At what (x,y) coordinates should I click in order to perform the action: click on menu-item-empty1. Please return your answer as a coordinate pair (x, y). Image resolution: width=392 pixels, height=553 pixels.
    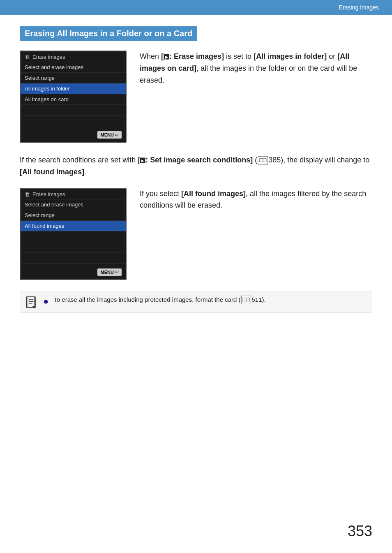
    Looking at the image, I should click on (73, 110).